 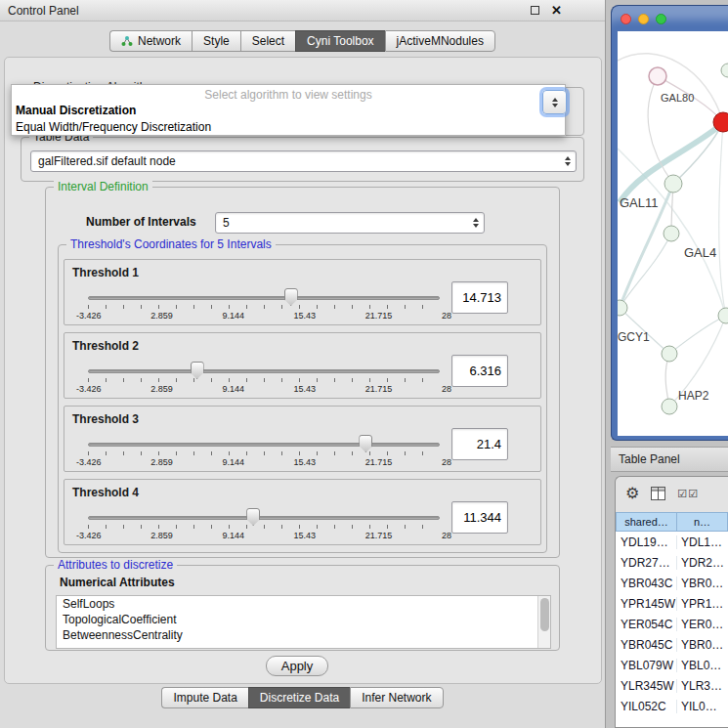 I want to click on window-traffic-lights, so click(x=643, y=20).